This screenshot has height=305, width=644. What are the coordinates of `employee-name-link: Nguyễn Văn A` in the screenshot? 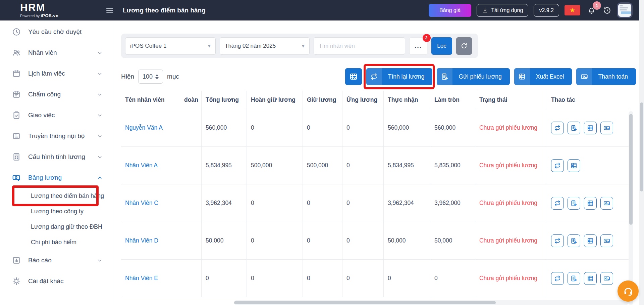 It's located at (144, 128).